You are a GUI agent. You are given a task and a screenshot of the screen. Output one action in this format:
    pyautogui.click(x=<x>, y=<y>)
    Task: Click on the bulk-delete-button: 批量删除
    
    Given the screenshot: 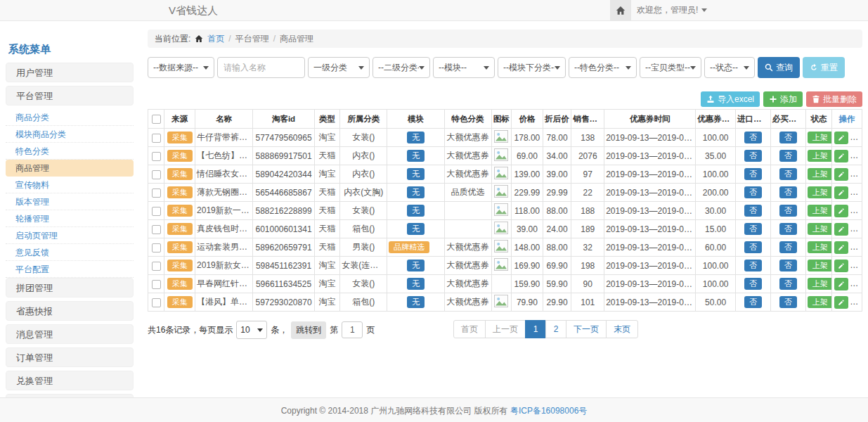 What is the action you would take?
    pyautogui.click(x=834, y=99)
    